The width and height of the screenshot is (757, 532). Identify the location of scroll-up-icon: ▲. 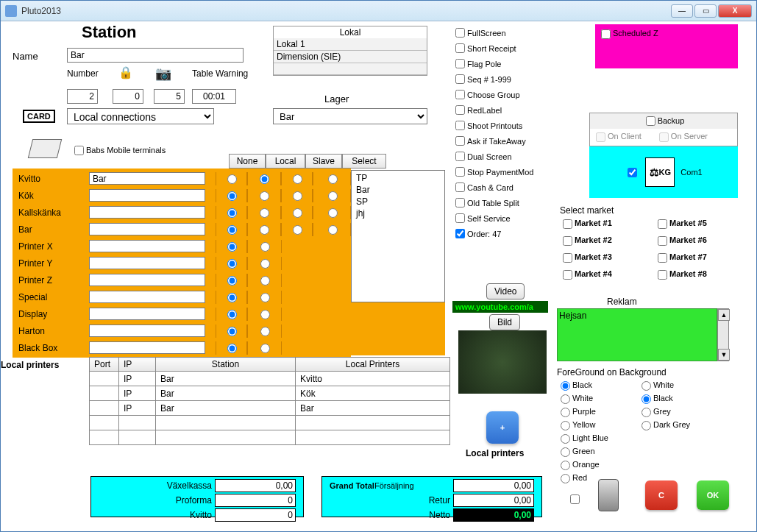
(724, 315).